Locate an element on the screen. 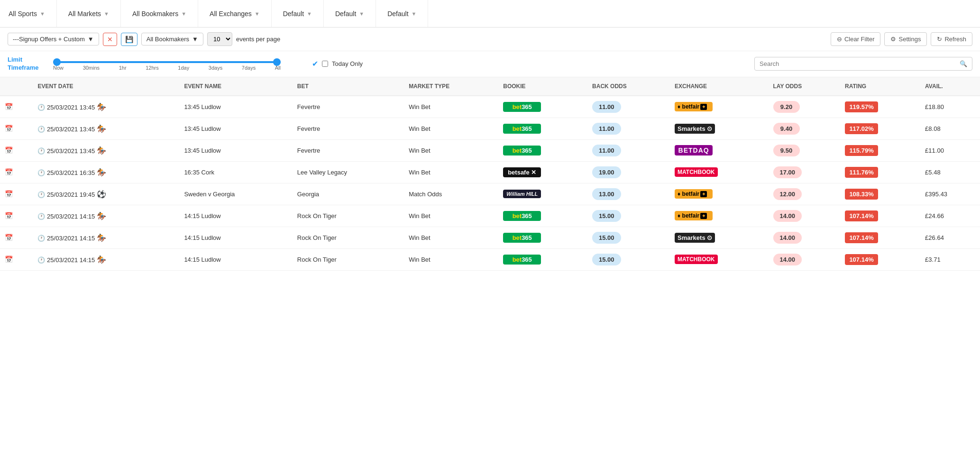  nav-default-2: Default ▼ is located at coordinates (350, 13).